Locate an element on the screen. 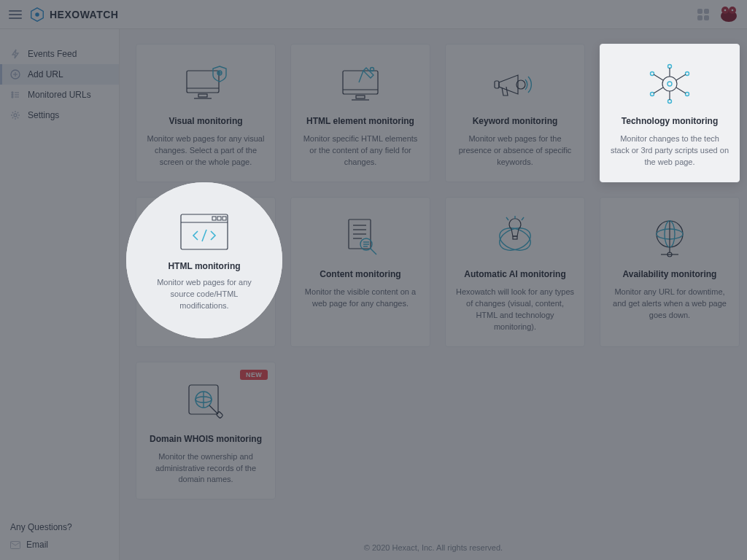 This screenshot has height=560, width=747. card-whois: NEWDomain WHOIS monitoringMonitor the ow… is located at coordinates (206, 431).